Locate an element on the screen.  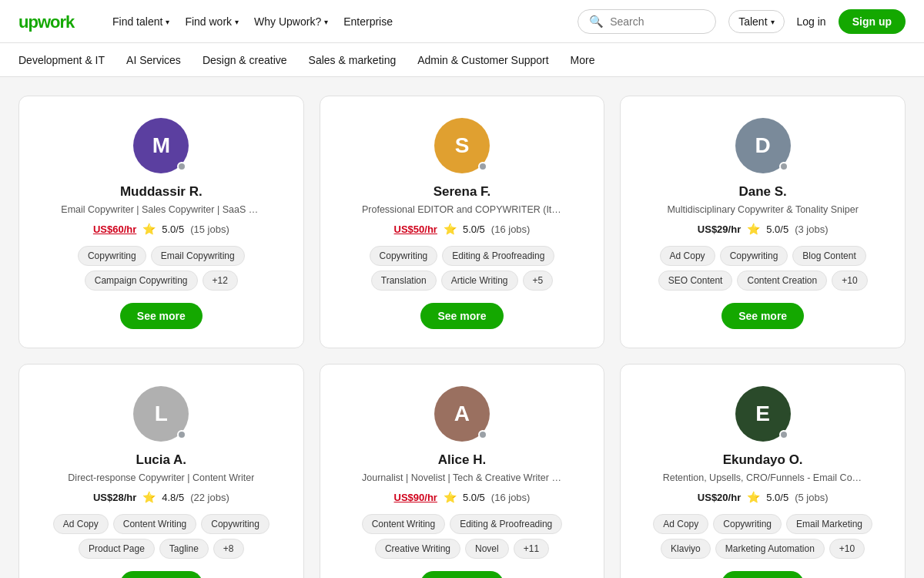
card-tags: Ad CopyCopywritingBlog ContentSEO Conten… is located at coordinates (762, 268).